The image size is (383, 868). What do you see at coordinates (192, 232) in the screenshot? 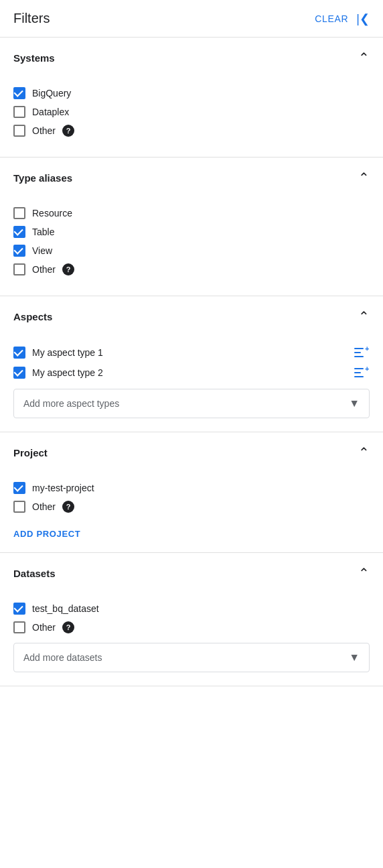
I see `alias-item-table: Table` at bounding box center [192, 232].